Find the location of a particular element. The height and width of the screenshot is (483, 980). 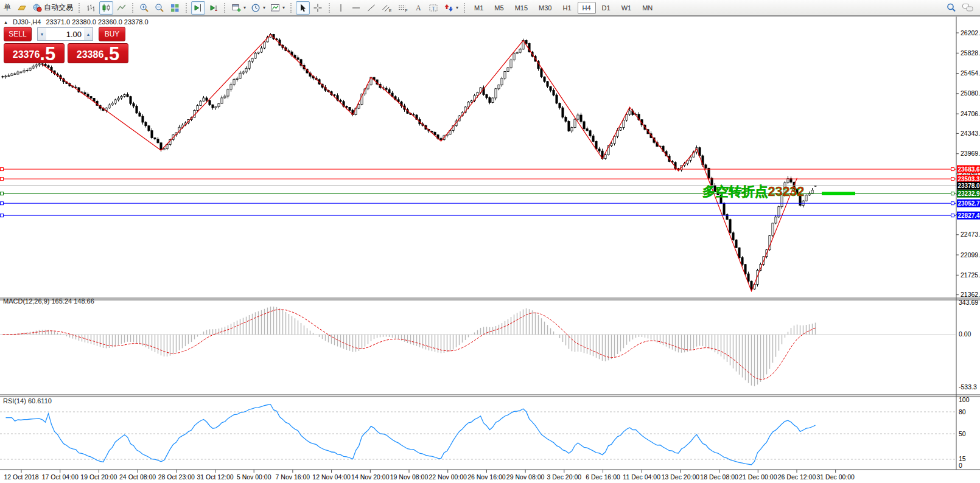

svg-text: 21 Dec 00:00 is located at coordinates (758, 477).